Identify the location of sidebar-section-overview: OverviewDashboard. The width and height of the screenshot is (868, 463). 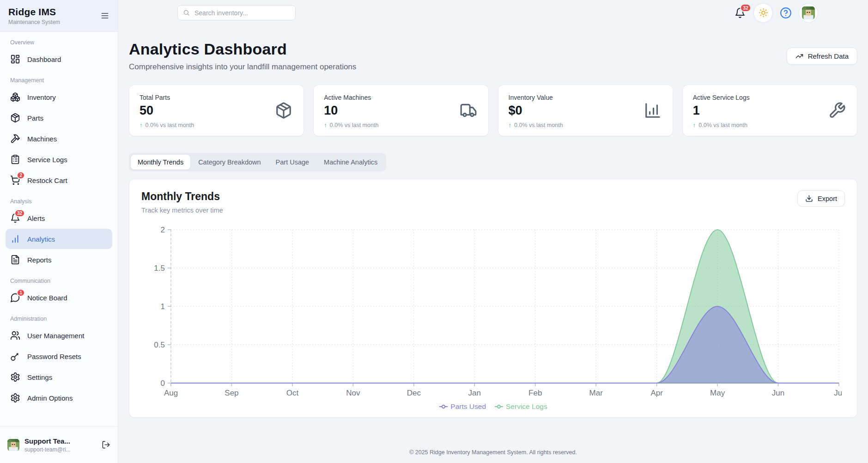
(59, 55).